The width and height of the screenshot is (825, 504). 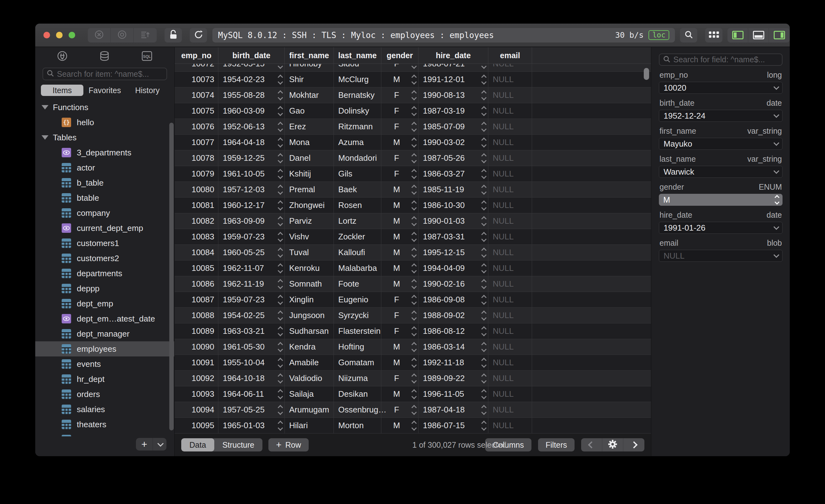 I want to click on table-row: 100761952-06-13ErezRitzmannF1985-07-09NU…, so click(x=413, y=127).